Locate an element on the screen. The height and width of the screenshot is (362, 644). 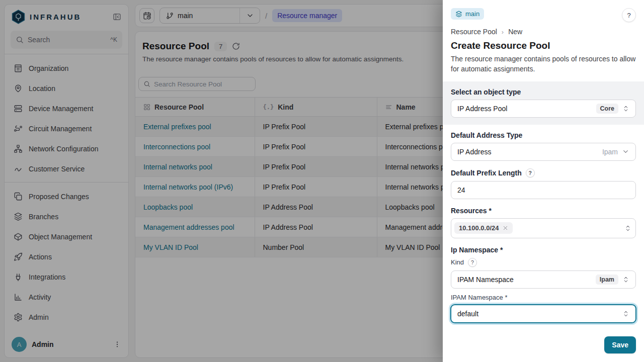
layers-icon is located at coordinates (459, 14).